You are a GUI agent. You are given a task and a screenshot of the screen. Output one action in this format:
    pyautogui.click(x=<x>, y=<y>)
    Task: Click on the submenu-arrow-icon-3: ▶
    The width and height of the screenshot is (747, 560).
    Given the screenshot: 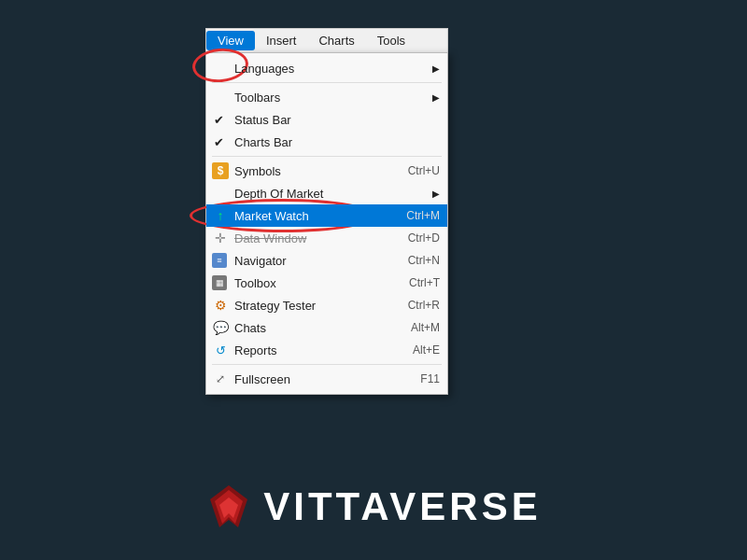 What is the action you would take?
    pyautogui.click(x=436, y=194)
    